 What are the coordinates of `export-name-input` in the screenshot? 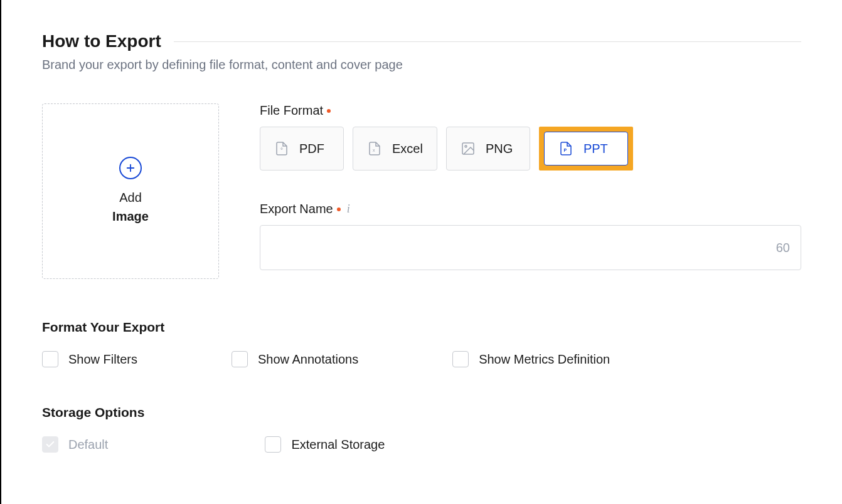 It's located at (531, 248).